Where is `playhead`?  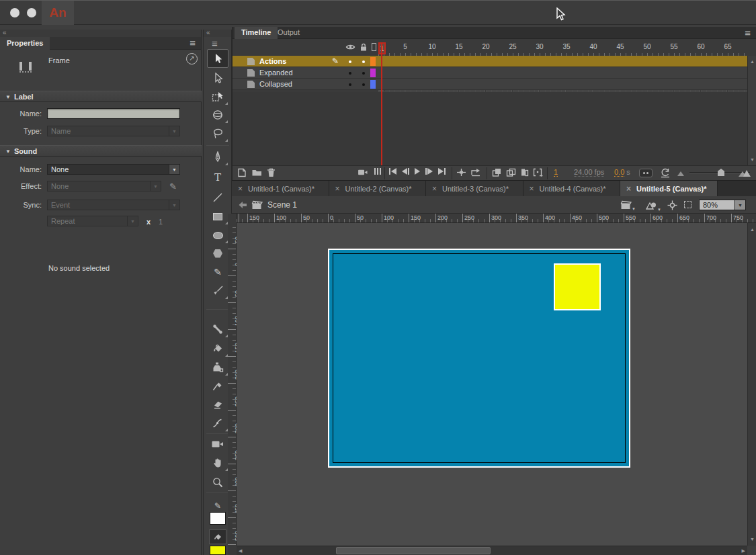
playhead is located at coordinates (382, 104).